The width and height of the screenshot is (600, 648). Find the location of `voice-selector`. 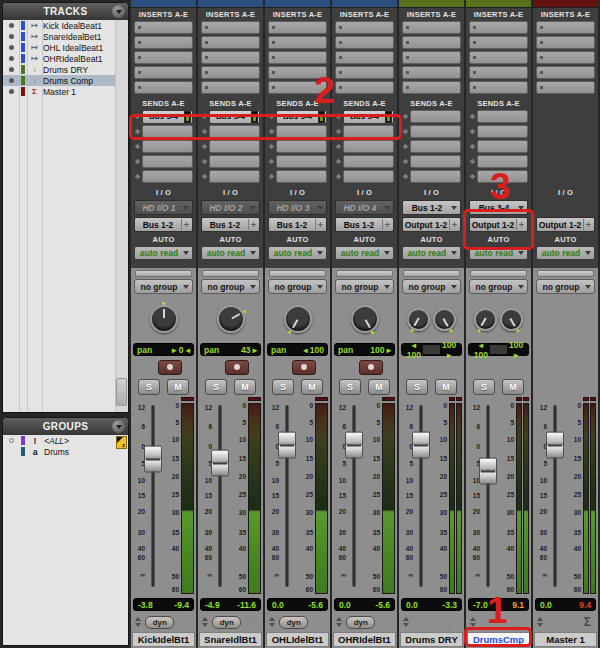

voice-selector is located at coordinates (272, 622).